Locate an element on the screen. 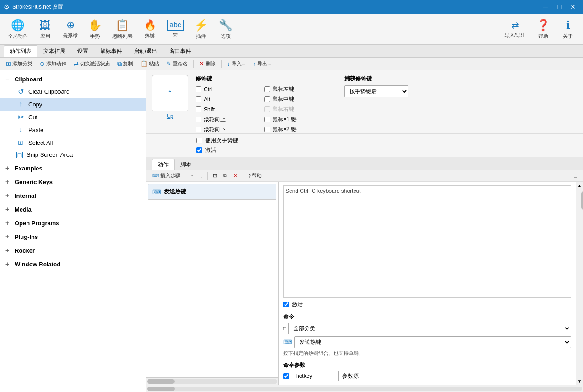 Image resolution: width=583 pixels, height=392 pixels. tree-item-paste: ↓ Paste is located at coordinates (73, 130).